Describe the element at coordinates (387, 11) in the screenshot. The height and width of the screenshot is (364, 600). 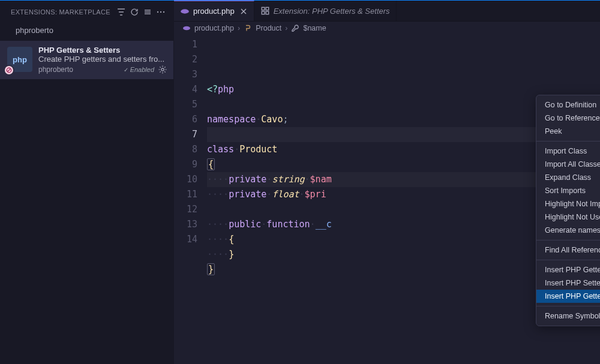
I see `editor-tabs: product.phpExtension: PHP Getters & Sett…` at that location.